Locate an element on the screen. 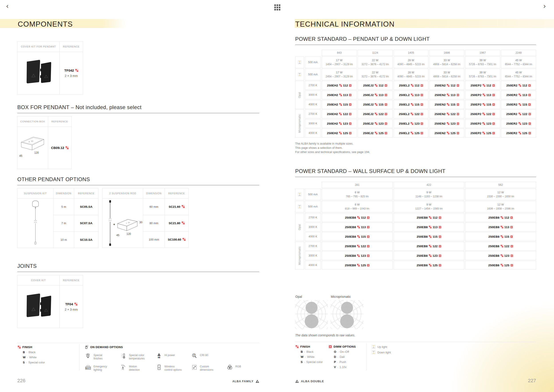 The image size is (554, 392). product-code-cell: 250EN2115 is located at coordinates (447, 104).